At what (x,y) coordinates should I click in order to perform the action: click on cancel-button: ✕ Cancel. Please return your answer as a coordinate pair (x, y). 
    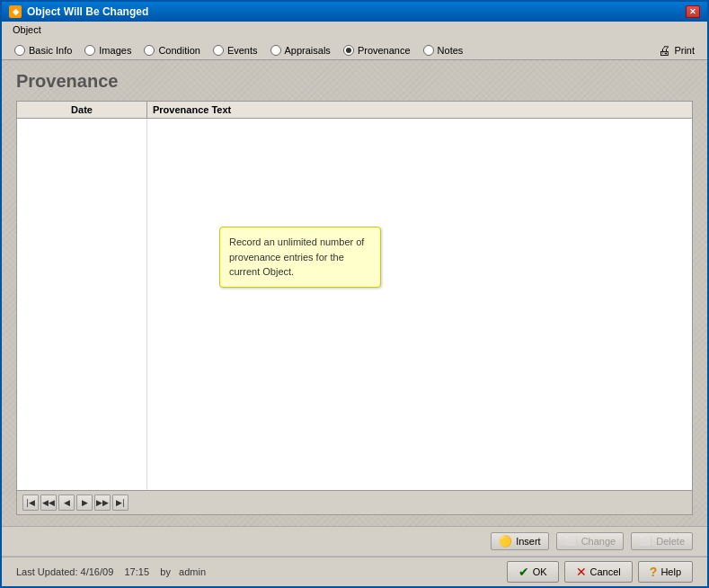
    Looking at the image, I should click on (598, 572).